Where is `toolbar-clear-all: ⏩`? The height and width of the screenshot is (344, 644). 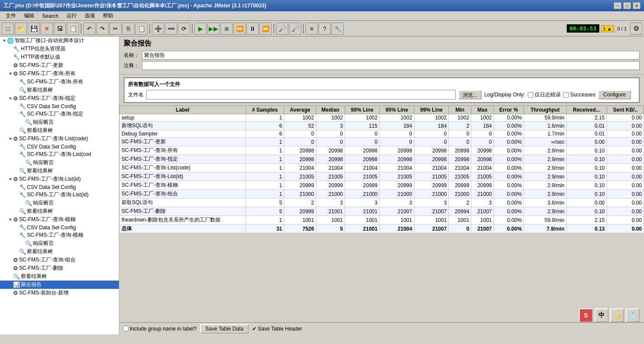 toolbar-clear-all: ⏩ is located at coordinates (266, 29).